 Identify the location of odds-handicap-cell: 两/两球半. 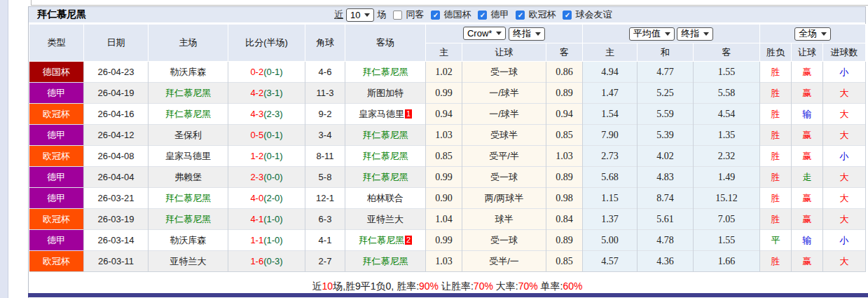
(504, 198).